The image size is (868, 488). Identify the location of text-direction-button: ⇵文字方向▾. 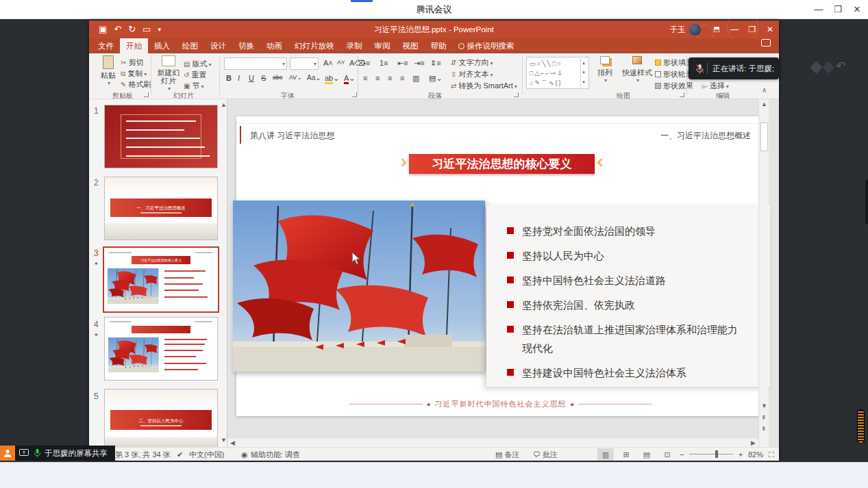
(471, 63).